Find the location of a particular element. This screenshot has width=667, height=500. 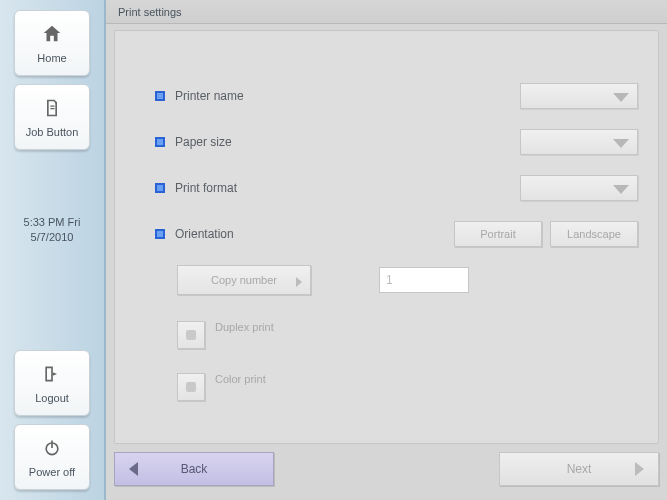

copy-number-input is located at coordinates (424, 280).